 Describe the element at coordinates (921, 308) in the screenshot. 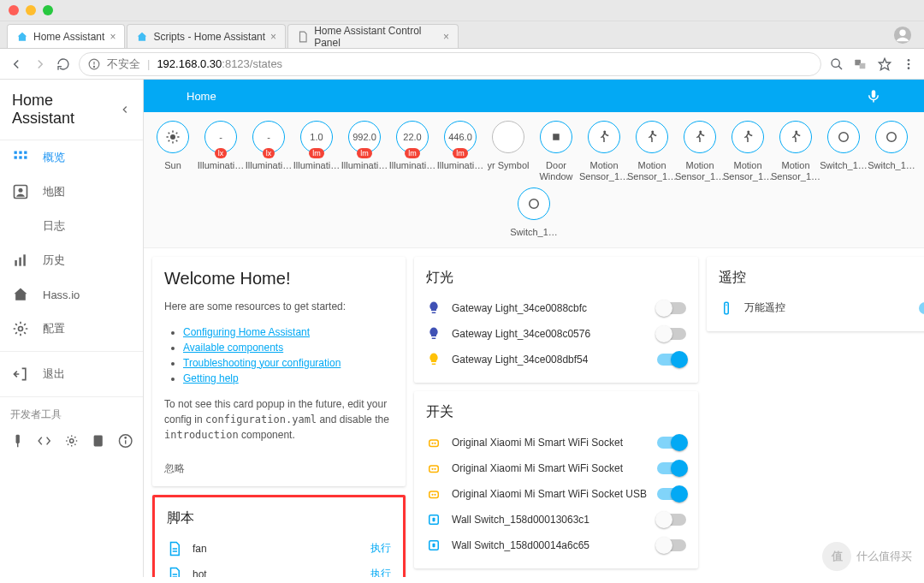

I see `remote-toggle` at that location.